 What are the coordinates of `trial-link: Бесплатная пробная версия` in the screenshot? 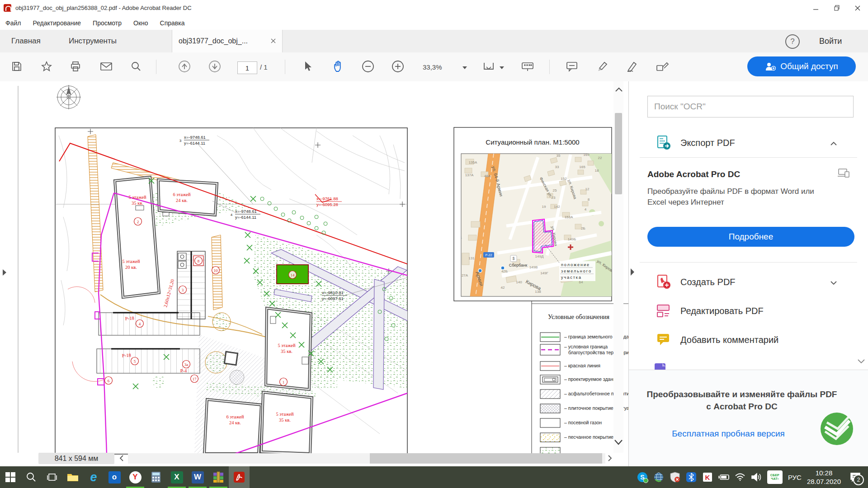 It's located at (728, 434).